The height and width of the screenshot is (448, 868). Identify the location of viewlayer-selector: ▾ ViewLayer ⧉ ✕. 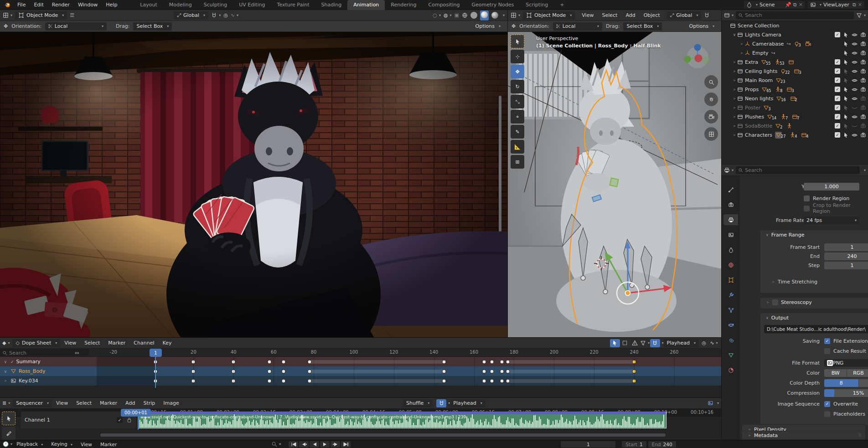
(836, 5).